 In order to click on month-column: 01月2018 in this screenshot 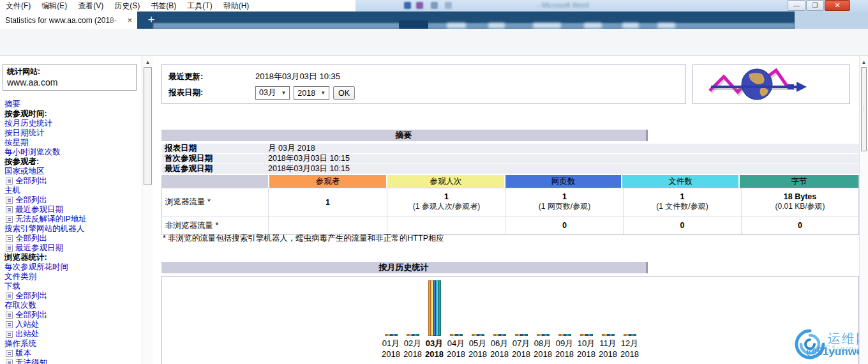, I will do `click(391, 319)`.